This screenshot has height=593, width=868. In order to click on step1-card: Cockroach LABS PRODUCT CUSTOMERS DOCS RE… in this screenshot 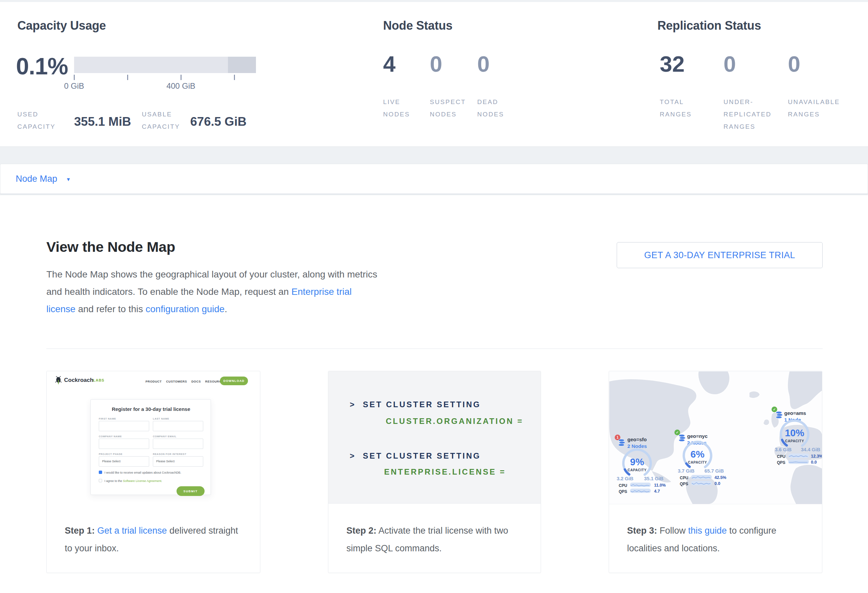, I will do `click(153, 472)`.